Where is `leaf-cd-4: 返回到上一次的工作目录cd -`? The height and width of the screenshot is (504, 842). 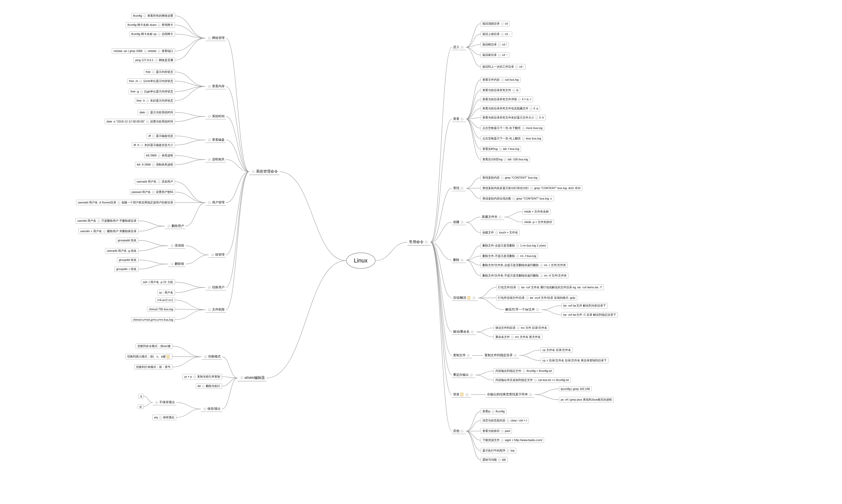 leaf-cd-4: 返回到上一次的工作目录cd - is located at coordinates (503, 67).